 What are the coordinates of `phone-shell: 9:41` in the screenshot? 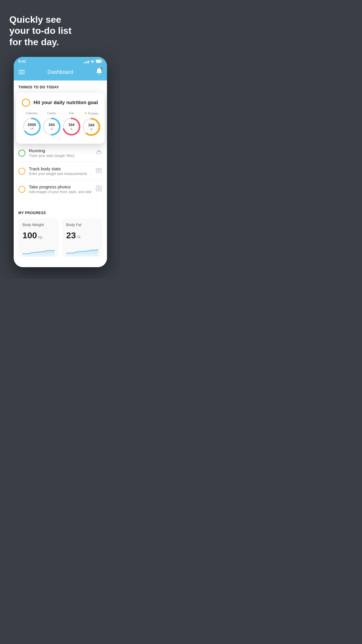 It's located at (60, 162).